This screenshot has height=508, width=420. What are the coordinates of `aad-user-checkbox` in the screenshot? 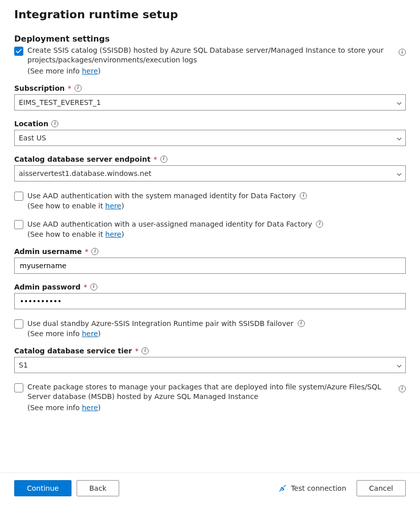 It's located at (19, 225).